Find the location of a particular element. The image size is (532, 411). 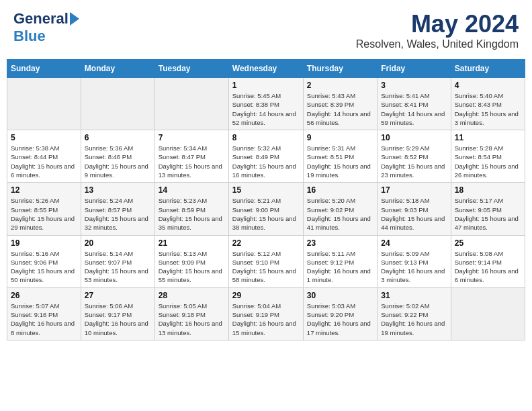

calendar-cell: 27Sunrise: 5:06 AMSunset: 9:17 PMDayligh… is located at coordinates (118, 314).